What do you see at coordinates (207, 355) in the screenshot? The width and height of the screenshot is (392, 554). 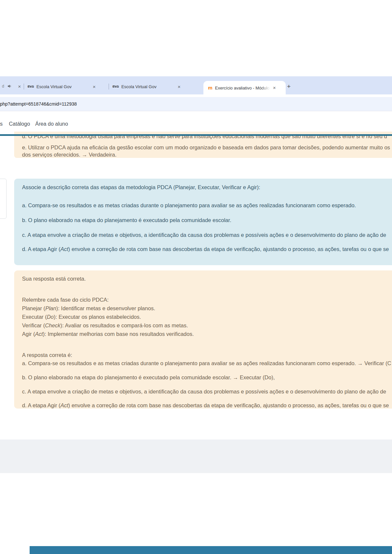 I see `answer-title: A resposta correta é:` at bounding box center [207, 355].